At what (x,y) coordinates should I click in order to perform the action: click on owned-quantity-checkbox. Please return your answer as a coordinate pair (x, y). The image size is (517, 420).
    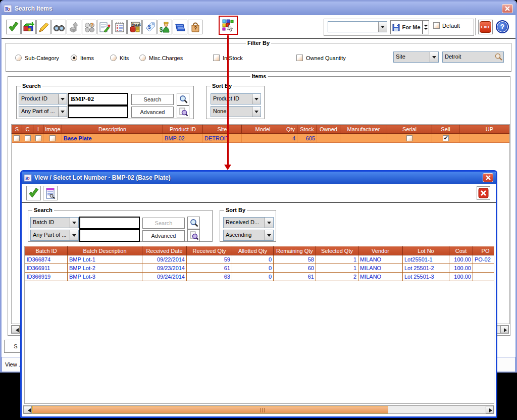
    Looking at the image, I should click on (300, 58).